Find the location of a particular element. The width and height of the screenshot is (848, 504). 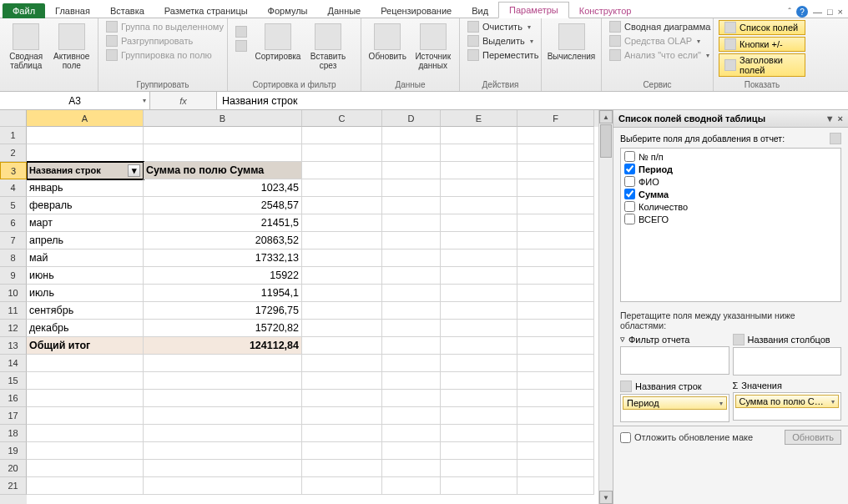

refresh-button: Обновить is located at coordinates (387, 40).